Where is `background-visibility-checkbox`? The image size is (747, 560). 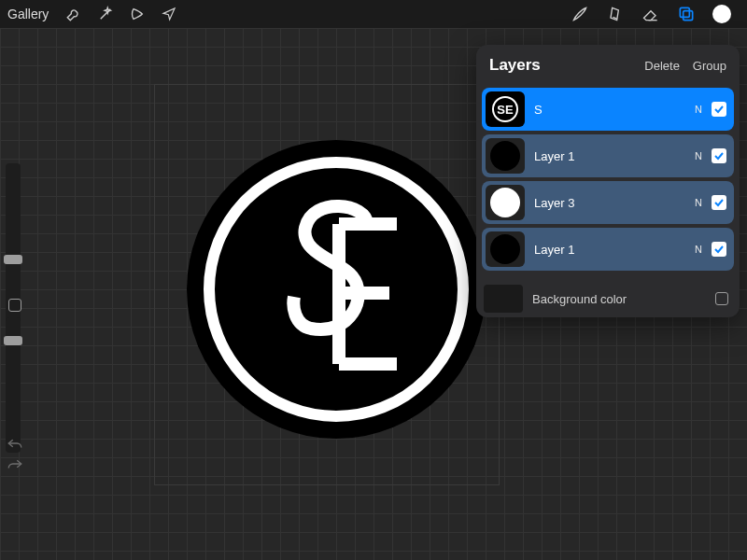
background-visibility-checkbox is located at coordinates (722, 299).